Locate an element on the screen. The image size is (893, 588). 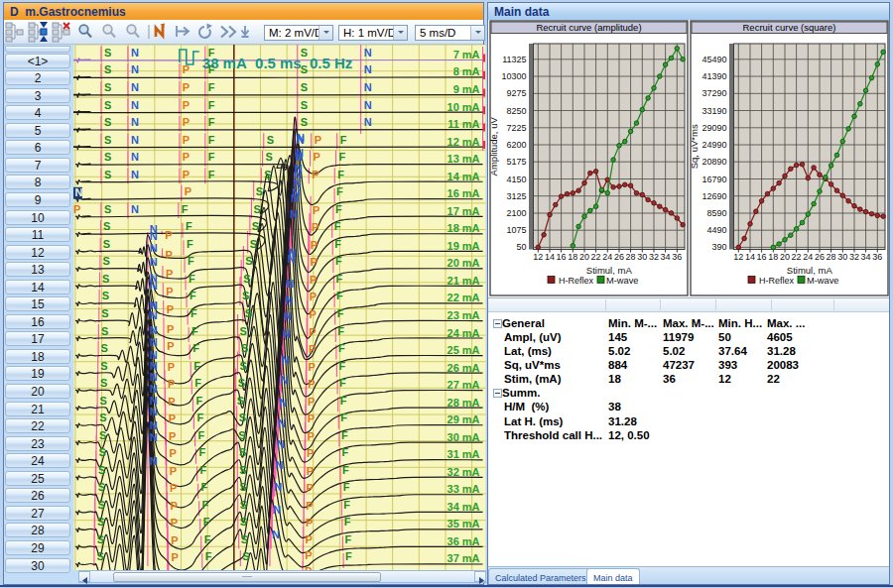
svg-text: 27 mA is located at coordinates (462, 385).